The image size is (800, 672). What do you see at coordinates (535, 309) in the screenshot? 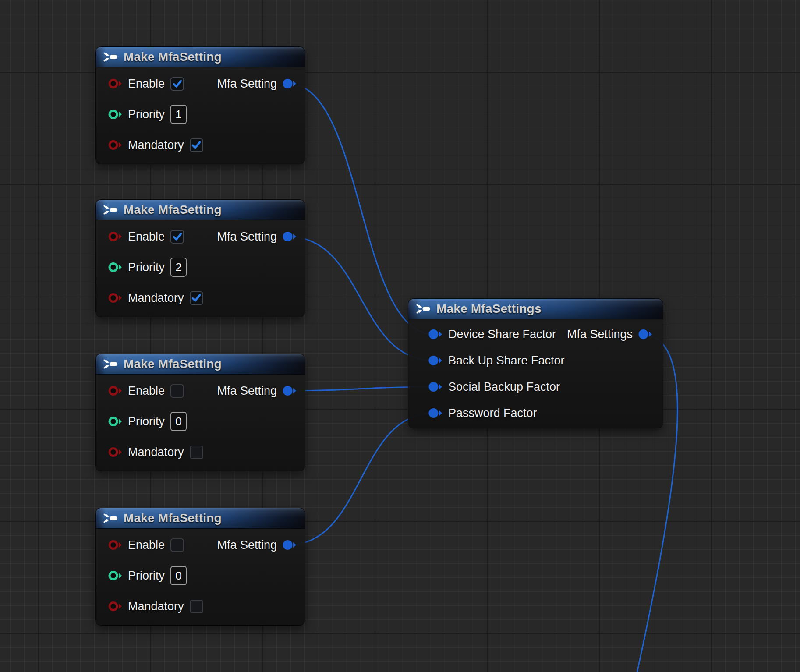
I see `node-header-drag-handle: Make MfaSettings` at bounding box center [535, 309].